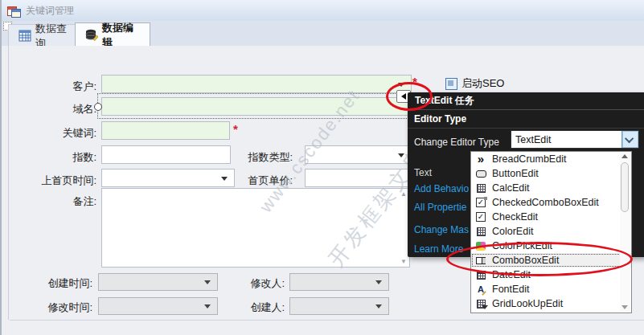 This screenshot has height=335, width=644. I want to click on create-time-combobox, so click(158, 282).